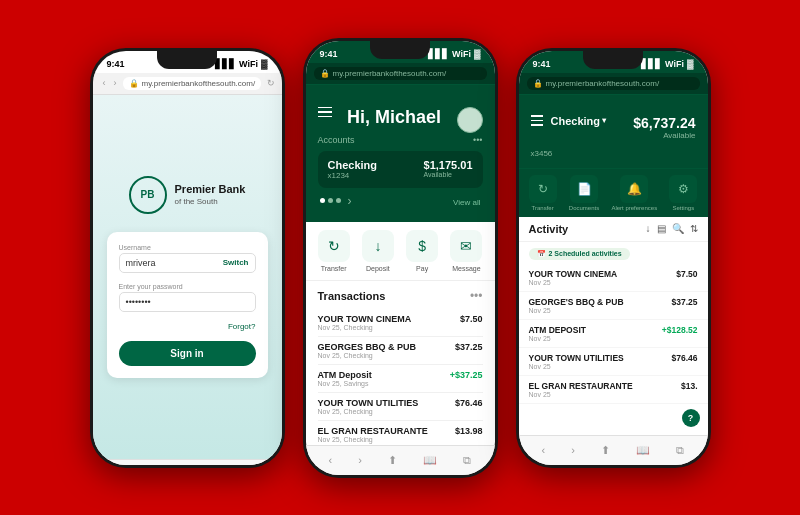 The image size is (800, 515). I want to click on scheduled-text: 2 Scheduled activities, so click(586, 254).